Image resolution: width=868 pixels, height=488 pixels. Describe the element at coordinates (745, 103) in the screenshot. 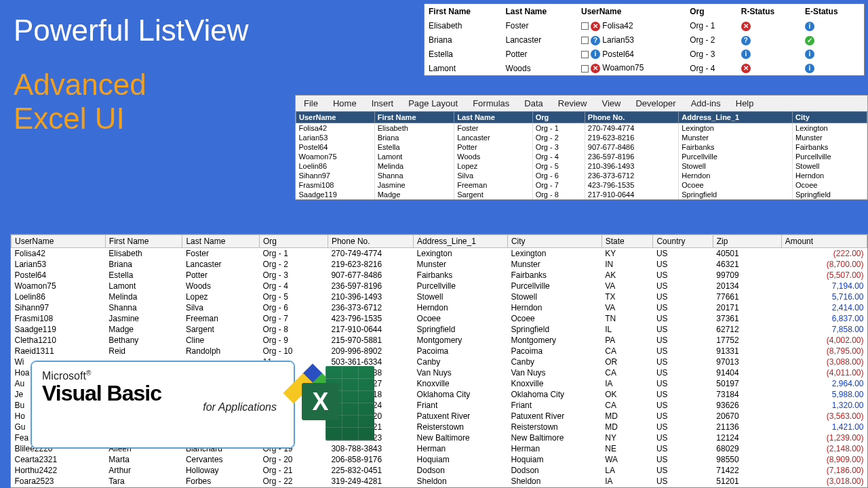

I see `ribbon-tab-help: Help` at that location.